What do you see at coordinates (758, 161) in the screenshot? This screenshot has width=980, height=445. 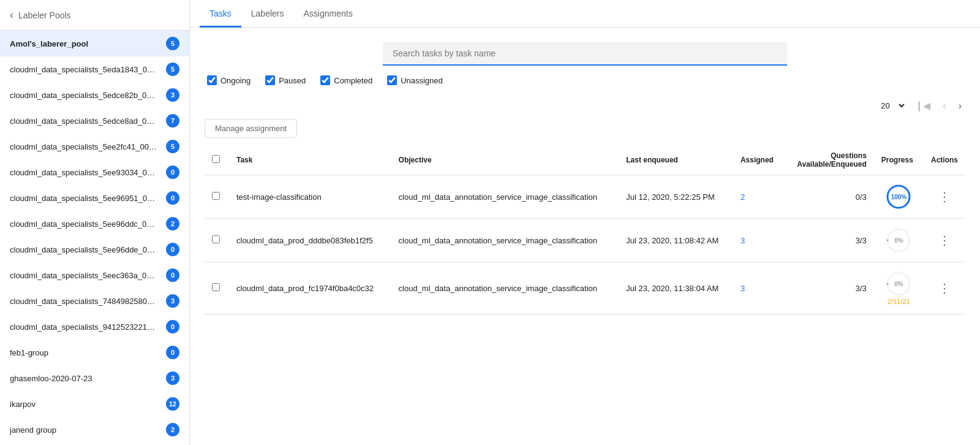 I see `table-header-4: Assigned` at bounding box center [758, 161].